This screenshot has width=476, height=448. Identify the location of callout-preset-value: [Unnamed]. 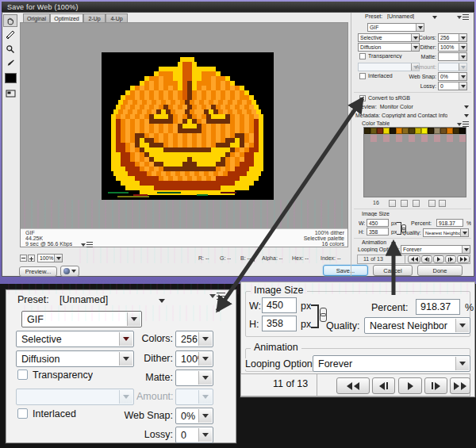
(84, 300).